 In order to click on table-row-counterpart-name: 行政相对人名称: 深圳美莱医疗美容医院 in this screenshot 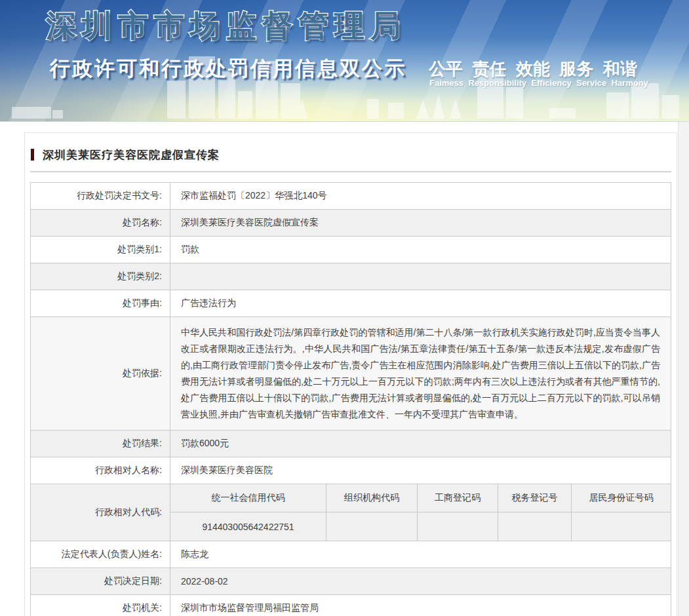, I will do `click(351, 471)`.